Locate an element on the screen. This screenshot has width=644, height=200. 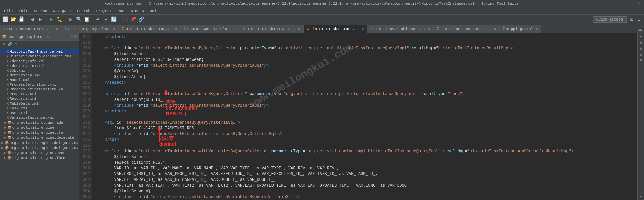
tree-item-identitylink-xml: X IdentityLink.xml is located at coordinates (39, 66).